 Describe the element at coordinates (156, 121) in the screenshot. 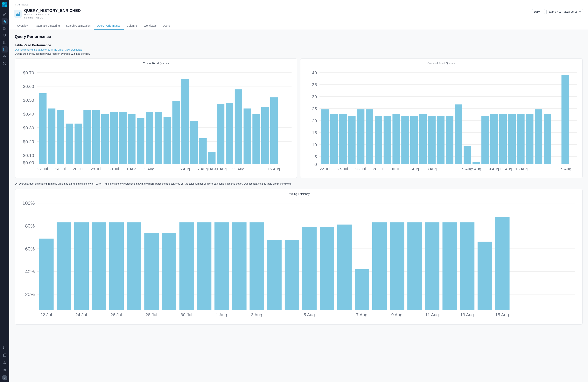

I see `cost-chart-area: $0.70 $0.60 $0.50 $0.40 $0.30 $0.20 $0.1…` at that location.